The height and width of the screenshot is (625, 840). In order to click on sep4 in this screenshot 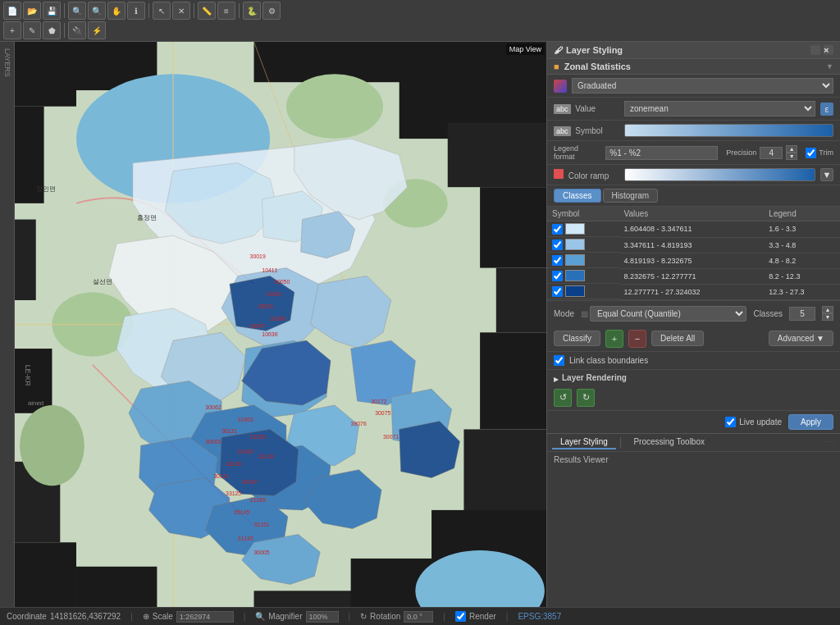, I will do `click(240, 11)`.